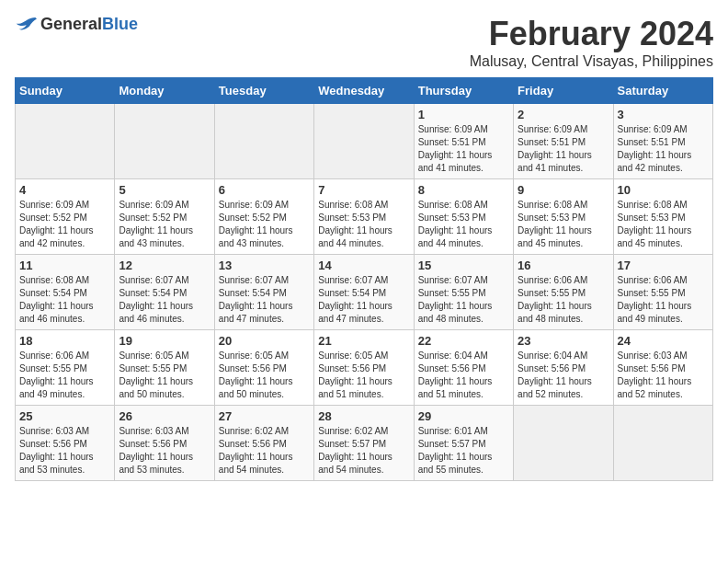 This screenshot has width=728, height=563. What do you see at coordinates (663, 368) in the screenshot?
I see `calendar-cell: 24Sunrise: 6:03 AM Sunset: 5:56 PM Dayli…` at bounding box center [663, 368].